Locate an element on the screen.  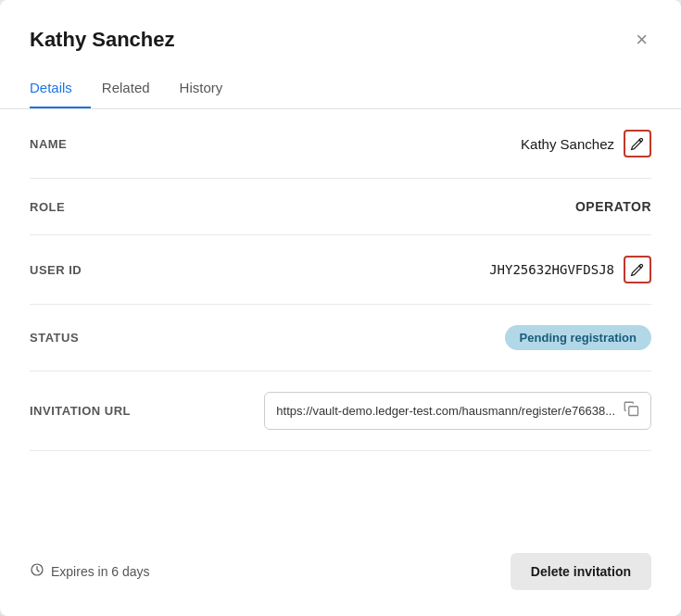
edit-name-button is located at coordinates (637, 144).